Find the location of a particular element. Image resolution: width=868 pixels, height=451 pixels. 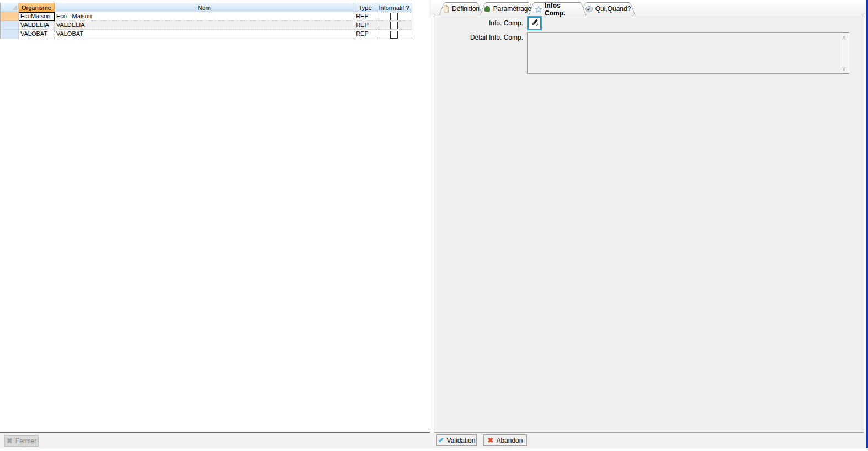

cancel-x-icon: ✖ is located at coordinates (491, 441).